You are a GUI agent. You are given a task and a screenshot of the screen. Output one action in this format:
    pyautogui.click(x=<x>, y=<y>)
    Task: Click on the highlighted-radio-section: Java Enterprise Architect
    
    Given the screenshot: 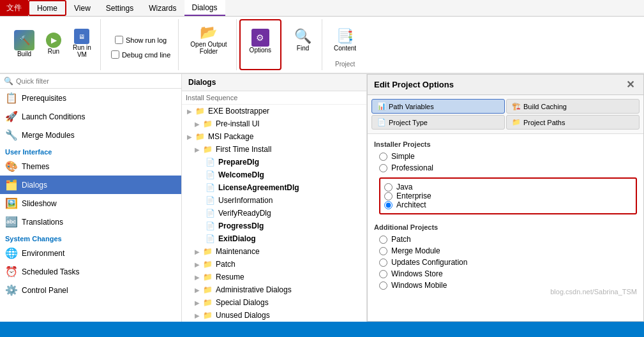 What is the action you would take?
    pyautogui.click(x=508, y=196)
    